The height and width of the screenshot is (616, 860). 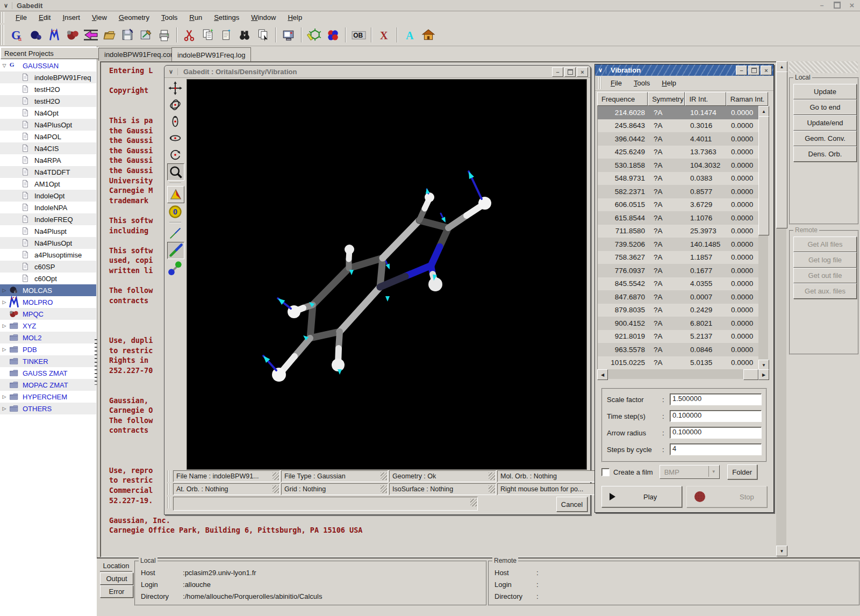 I want to click on draw-geometry-icon, so click(x=314, y=35).